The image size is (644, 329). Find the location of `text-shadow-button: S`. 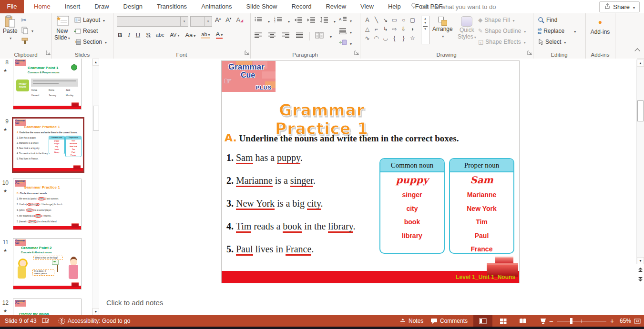

text-shadow-button: S is located at coordinates (148, 35).